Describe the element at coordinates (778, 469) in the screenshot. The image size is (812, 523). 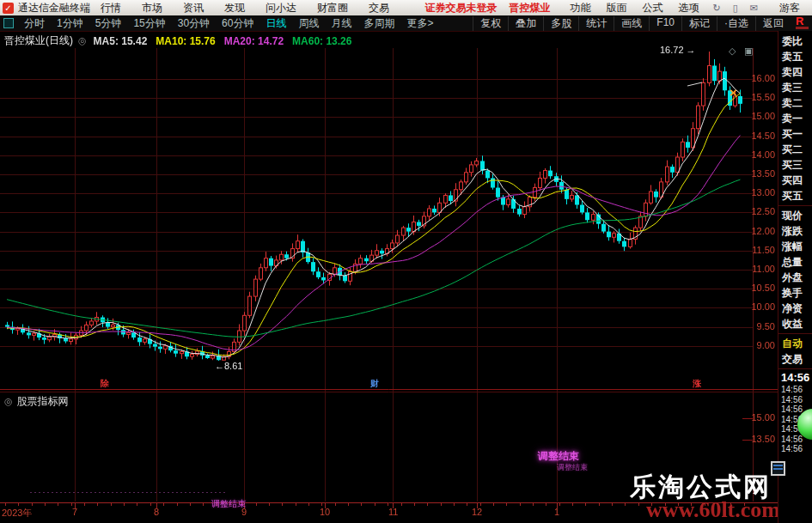
I see `keyboard-wizard-icon` at that location.